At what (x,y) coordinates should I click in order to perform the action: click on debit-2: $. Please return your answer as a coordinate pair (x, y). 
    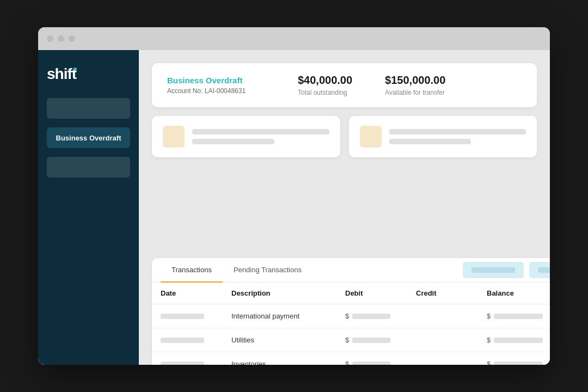
    Looking at the image, I should click on (381, 340).